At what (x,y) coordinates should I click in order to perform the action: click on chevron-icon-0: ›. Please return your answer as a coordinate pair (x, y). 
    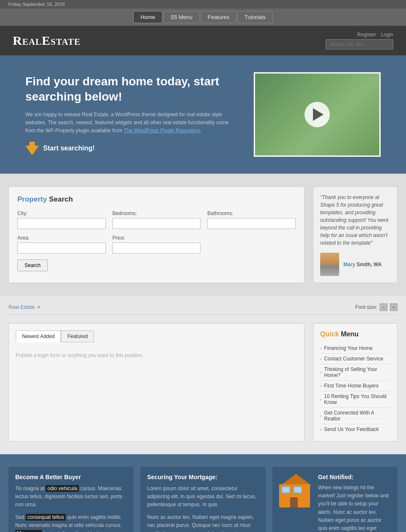
    Looking at the image, I should click on (321, 348).